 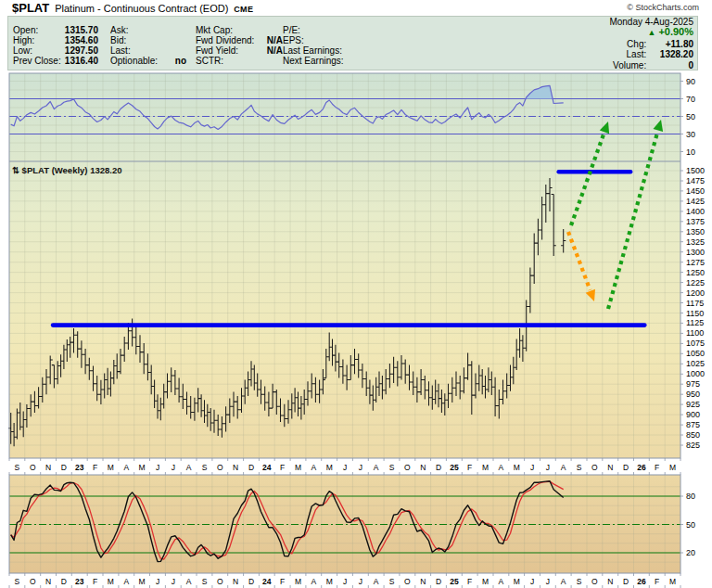 What do you see at coordinates (80, 41) in the screenshot?
I see `quote-value: 1354.60` at bounding box center [80, 41].